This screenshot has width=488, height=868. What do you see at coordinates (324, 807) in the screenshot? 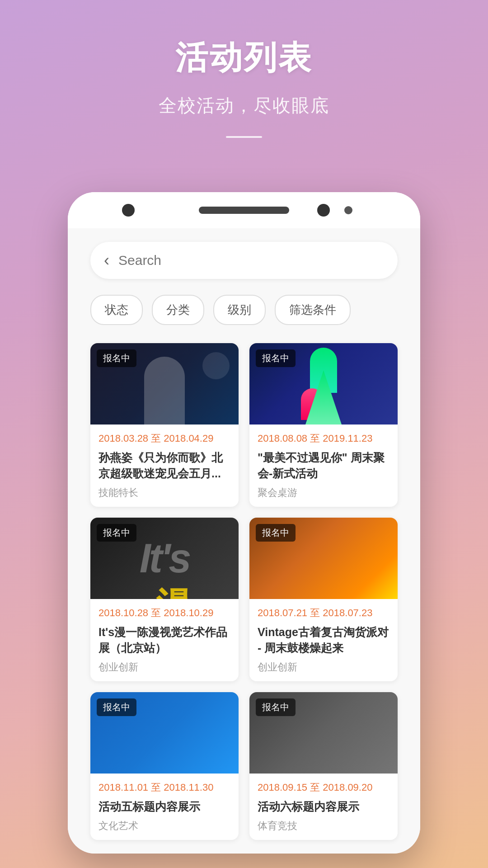
I see `activity-title: 活动六标题内容展示` at bounding box center [324, 807].